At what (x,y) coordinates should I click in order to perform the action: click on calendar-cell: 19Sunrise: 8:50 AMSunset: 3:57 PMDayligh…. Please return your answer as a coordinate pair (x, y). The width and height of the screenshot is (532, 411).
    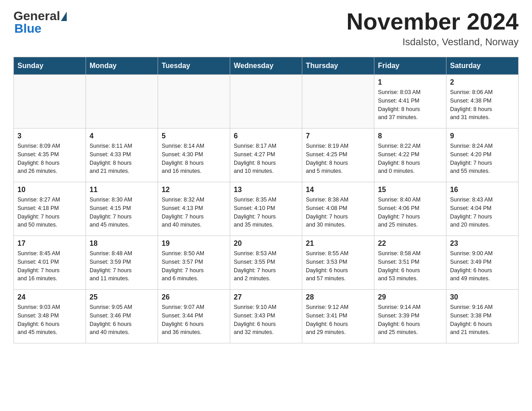
    Looking at the image, I should click on (194, 263).